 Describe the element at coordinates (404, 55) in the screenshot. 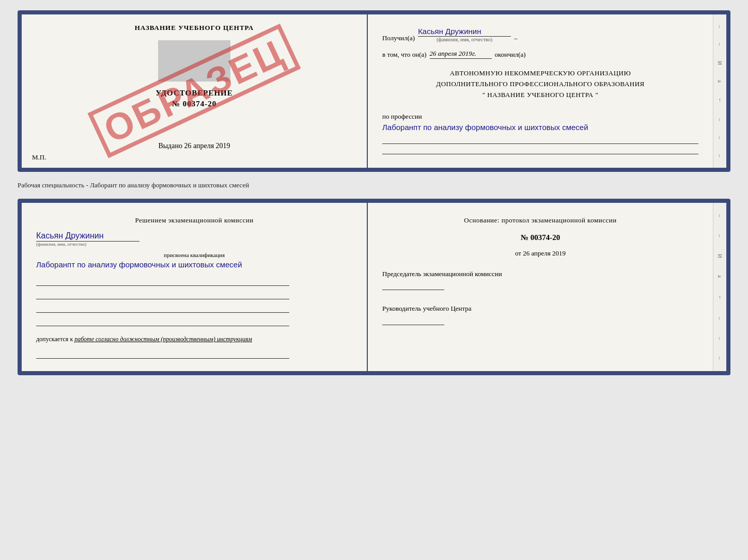

I see `vtom-label: в том, что он(а)` at that location.